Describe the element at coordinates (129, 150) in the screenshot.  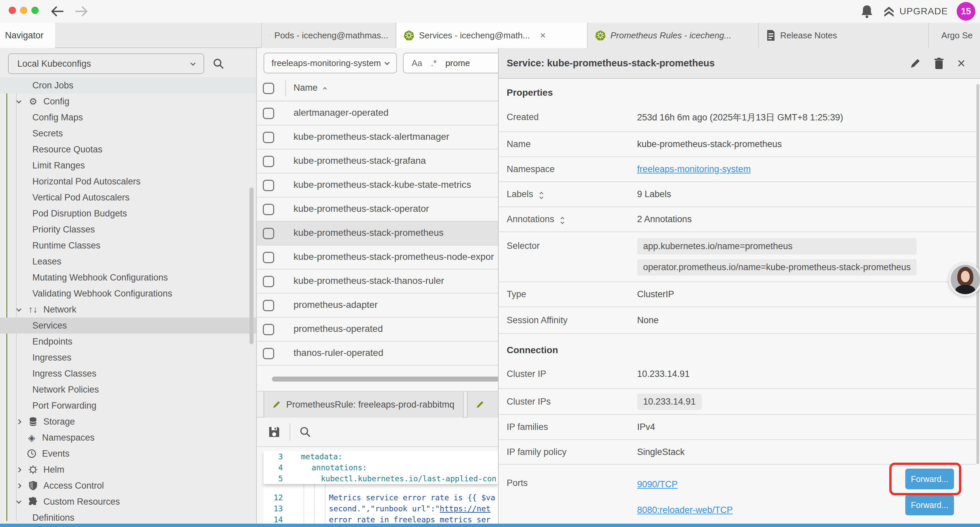
I see `sidebar-item-resource-quotas: Resource Quotas` at that location.